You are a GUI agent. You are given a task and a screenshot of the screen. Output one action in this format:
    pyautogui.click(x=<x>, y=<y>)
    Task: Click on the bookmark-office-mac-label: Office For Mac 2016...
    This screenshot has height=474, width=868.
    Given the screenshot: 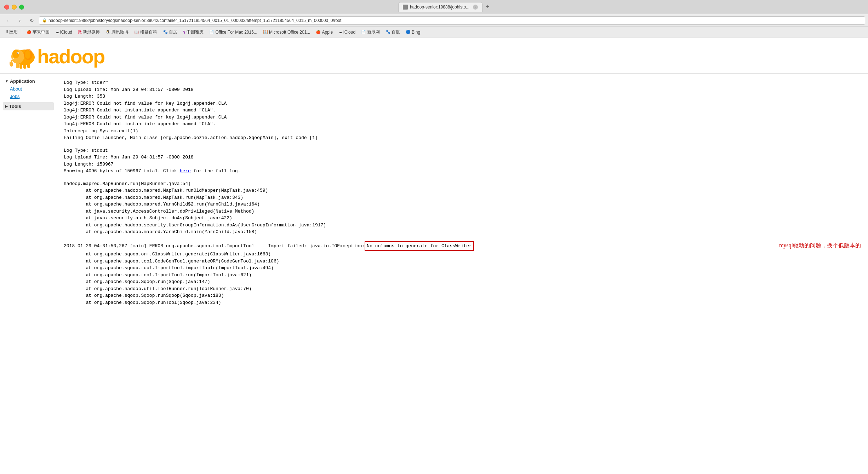 What is the action you would take?
    pyautogui.click(x=236, y=32)
    